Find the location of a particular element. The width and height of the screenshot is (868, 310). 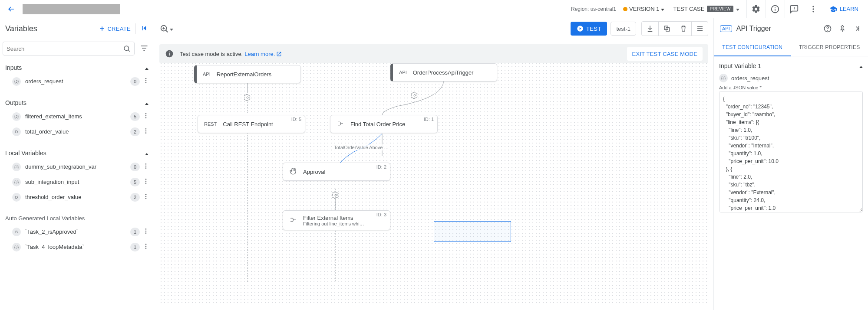

search-input is located at coordinates (65, 49).